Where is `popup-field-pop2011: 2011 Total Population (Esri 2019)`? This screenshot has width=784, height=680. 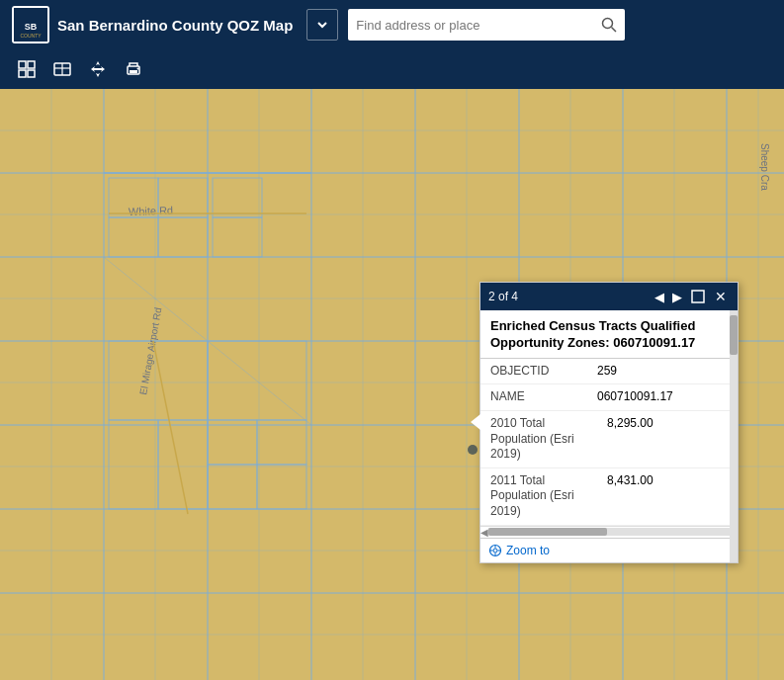
popup-field-pop2011: 2011 Total Population (Esri 2019) is located at coordinates (545, 496).